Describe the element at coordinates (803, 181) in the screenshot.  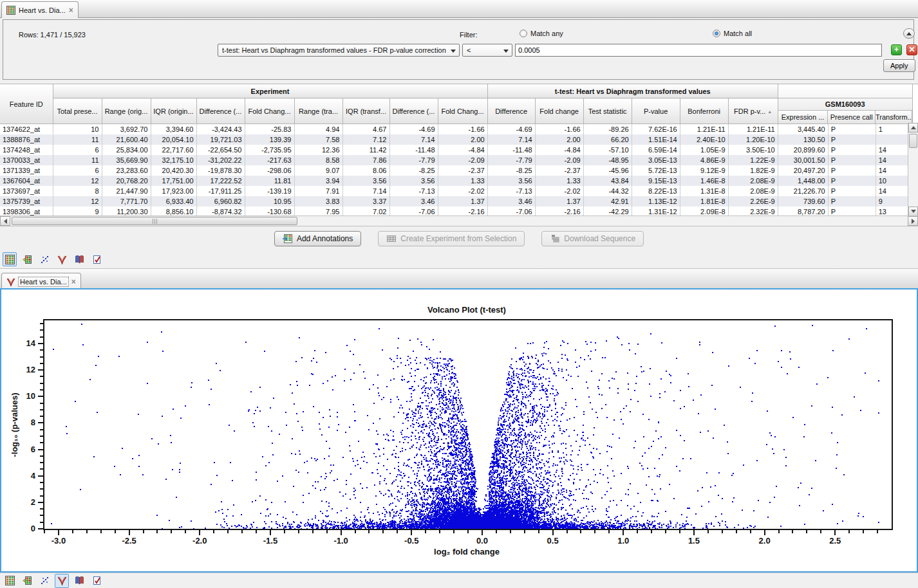
I see `table-cell: 1,448.00` at that location.